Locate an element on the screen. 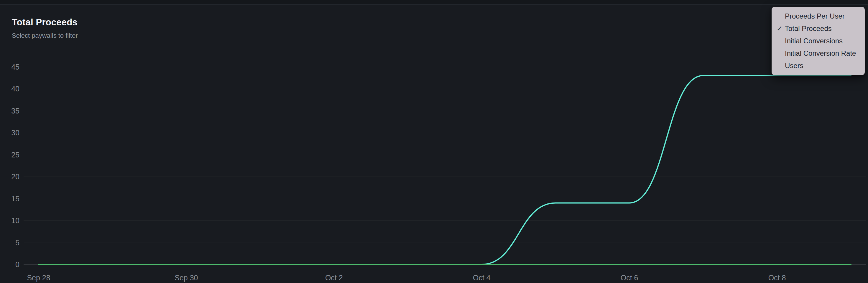 The width and height of the screenshot is (868, 283). check-icon: ✓ is located at coordinates (781, 29).